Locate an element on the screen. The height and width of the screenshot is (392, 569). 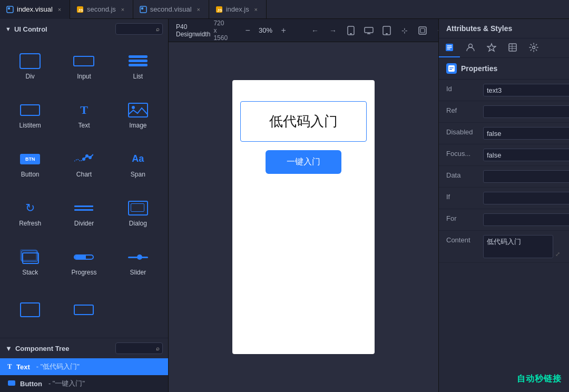
prop-focus-input is located at coordinates (526, 155).